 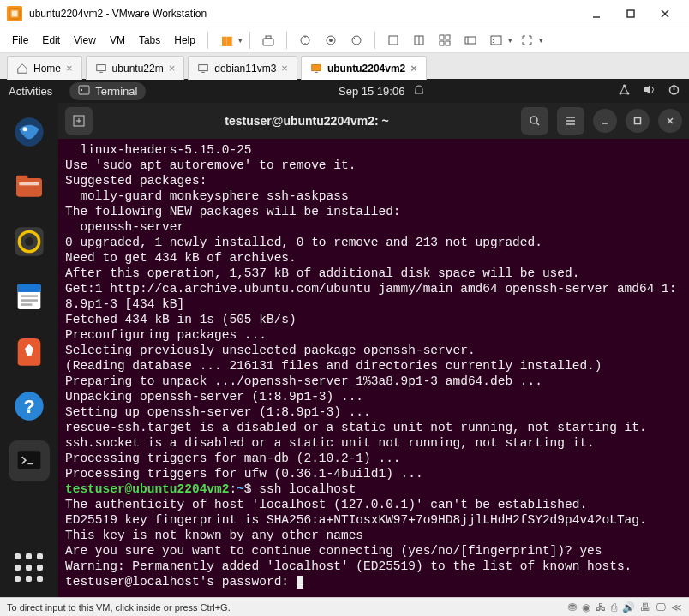 I want to click on menu-help: Help, so click(x=185, y=40).